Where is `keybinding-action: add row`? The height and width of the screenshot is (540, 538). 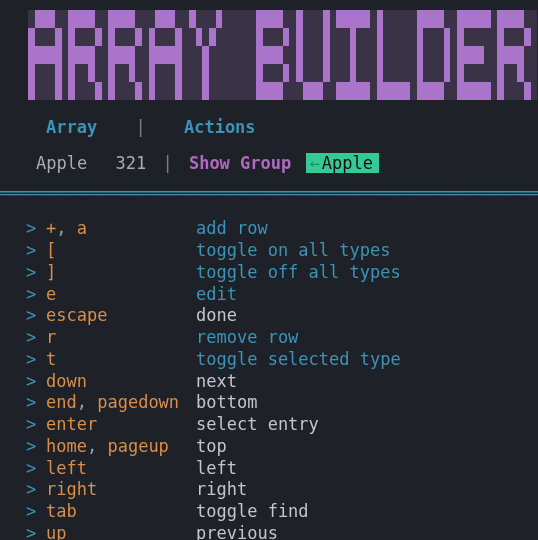 keybinding-action: add row is located at coordinates (232, 229).